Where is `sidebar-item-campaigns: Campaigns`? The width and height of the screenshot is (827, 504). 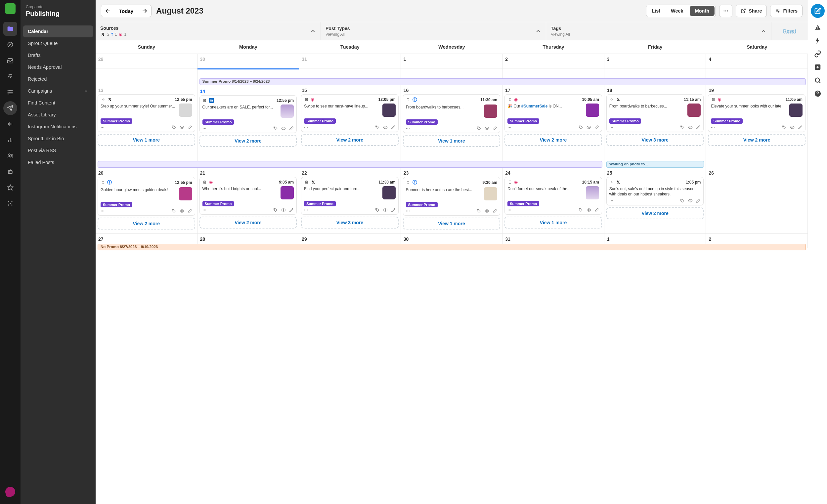 sidebar-item-campaigns: Campaigns is located at coordinates (58, 91).